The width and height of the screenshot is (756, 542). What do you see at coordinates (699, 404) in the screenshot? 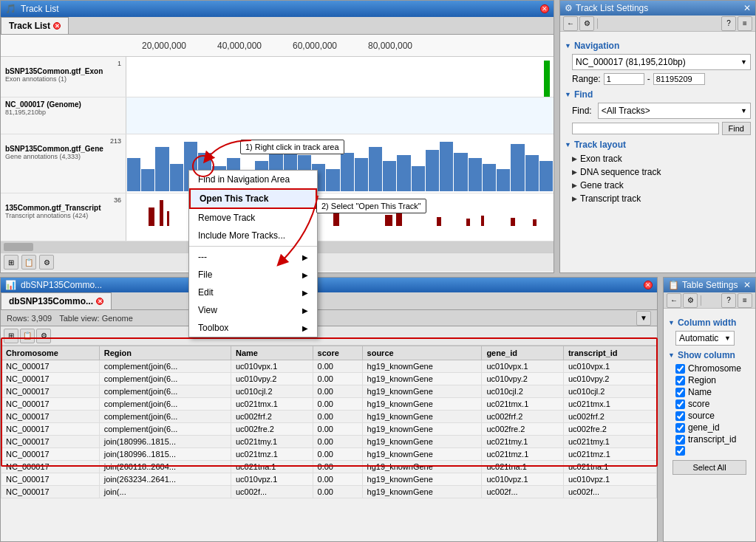
I see `show-col-name: score` at bounding box center [699, 404].